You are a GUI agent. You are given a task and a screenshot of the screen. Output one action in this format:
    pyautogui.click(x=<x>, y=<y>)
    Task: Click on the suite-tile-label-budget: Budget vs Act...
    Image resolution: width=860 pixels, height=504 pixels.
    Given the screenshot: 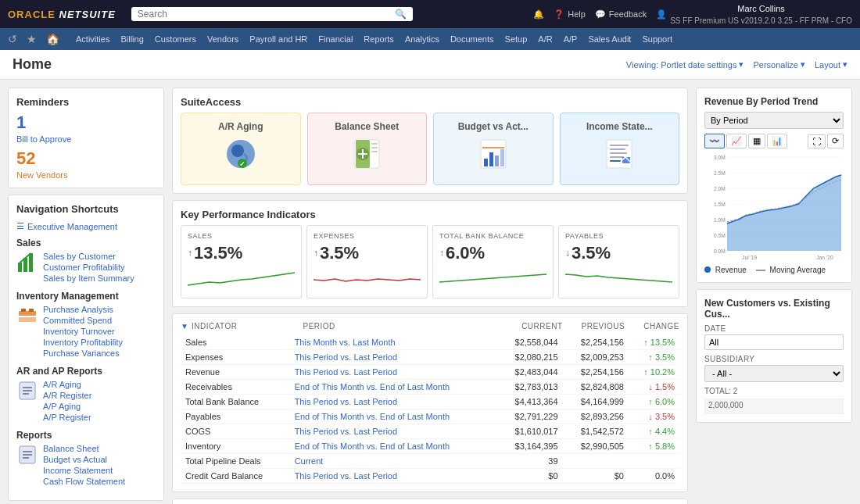 What is the action you would take?
    pyautogui.click(x=493, y=127)
    